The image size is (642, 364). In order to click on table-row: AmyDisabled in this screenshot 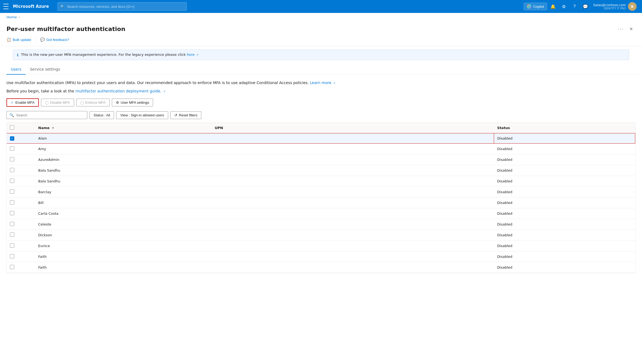, I will do `click(321, 149)`.